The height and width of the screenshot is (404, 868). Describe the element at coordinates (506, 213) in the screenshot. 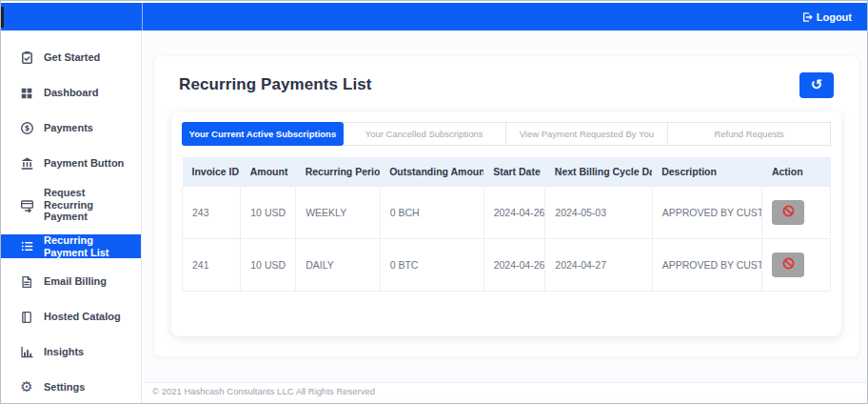

I see `table-row: 243 10 USD WEEKLY 0 BCH 2024-04-26 2024-…` at that location.